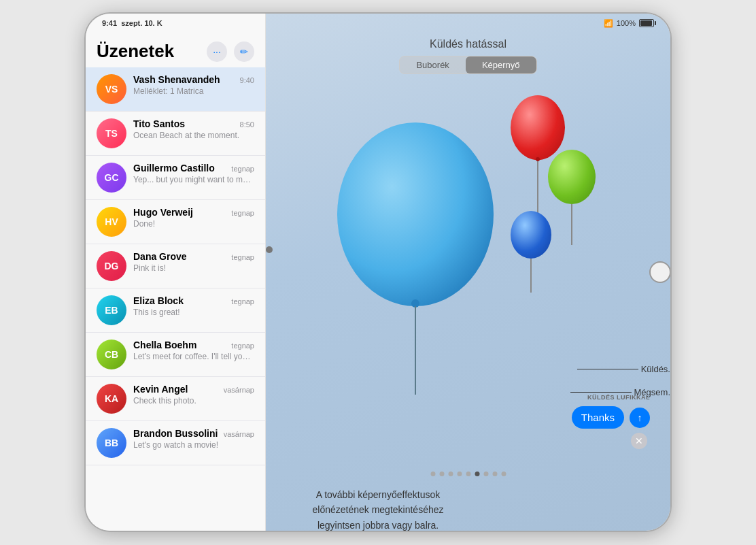 The height and width of the screenshot is (545, 756). I want to click on conv-preview: This is great!, so click(194, 312).